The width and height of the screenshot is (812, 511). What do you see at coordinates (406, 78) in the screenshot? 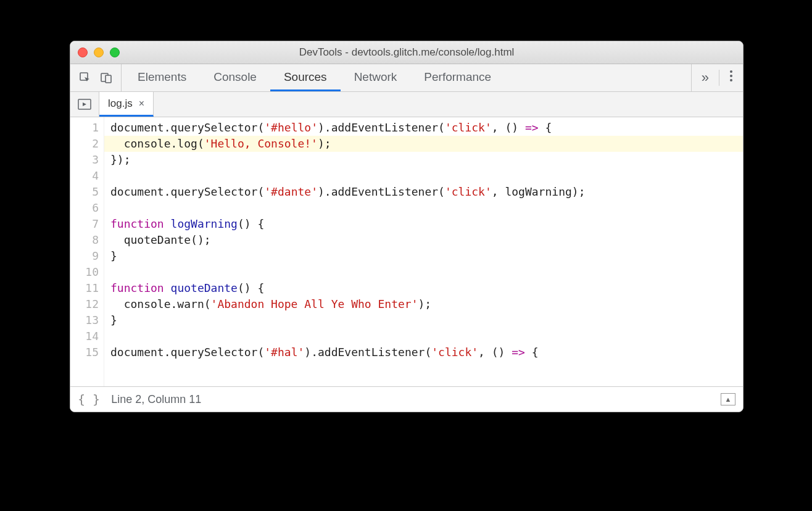
I see `panel-tabs: ElementsConsoleSourcesNetworkPerformance` at bounding box center [406, 78].